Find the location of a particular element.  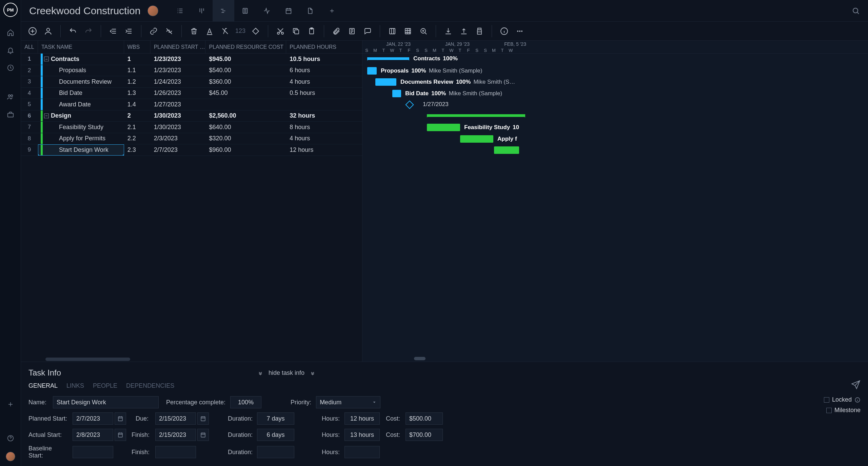

baseline-duration-input is located at coordinates (276, 452).